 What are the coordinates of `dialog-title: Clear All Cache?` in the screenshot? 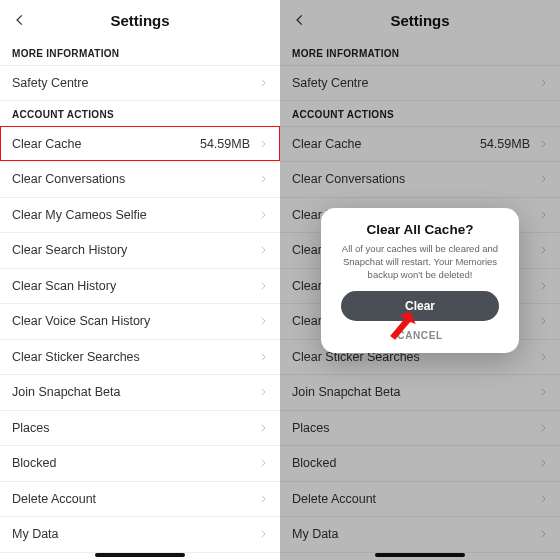 It's located at (420, 230).